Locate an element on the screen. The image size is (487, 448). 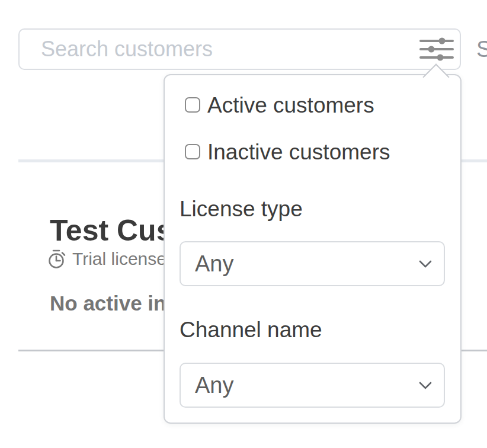
license-type-label: License type is located at coordinates (241, 209).